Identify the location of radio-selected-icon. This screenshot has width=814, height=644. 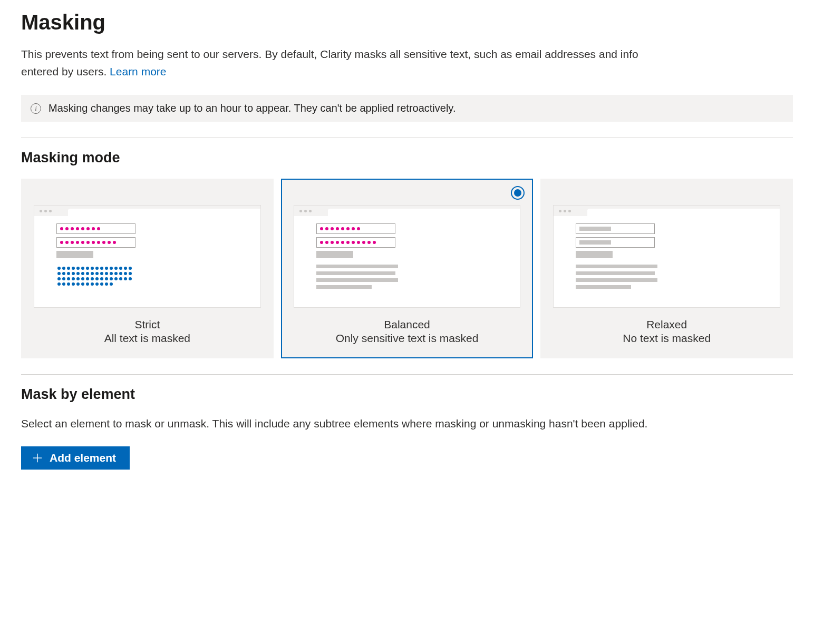
(518, 193).